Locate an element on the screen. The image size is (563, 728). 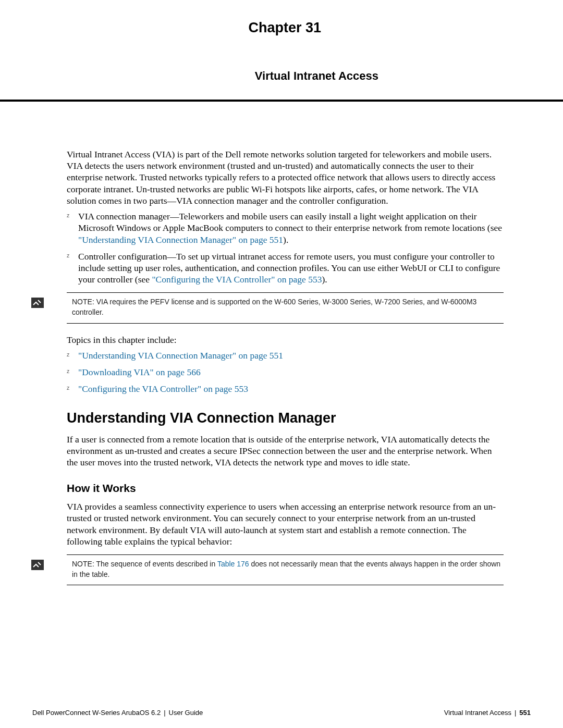
page-footer: Dell PowerConnect W-Series ArubaOS 6.2|U… is located at coordinates (282, 713).